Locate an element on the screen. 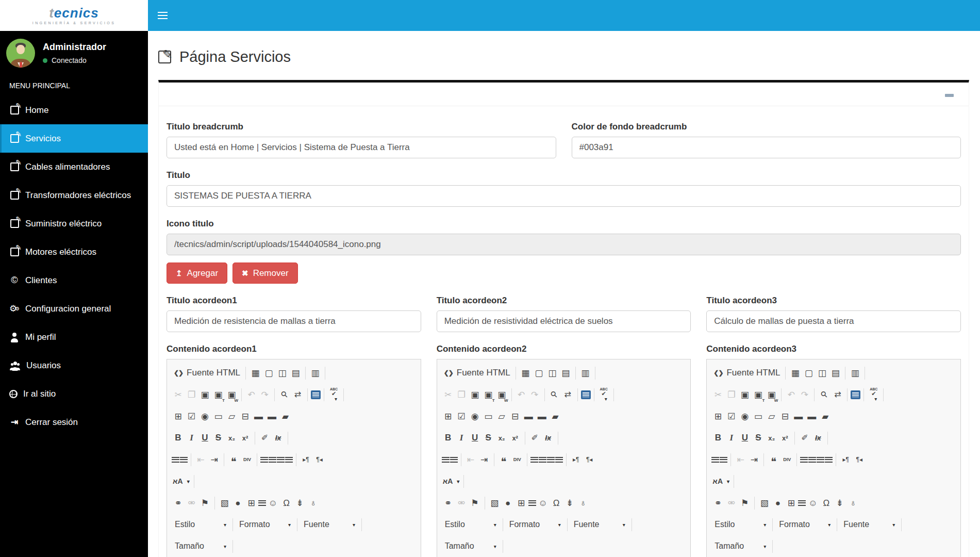 The width and height of the screenshot is (980, 557). copy-icon: ❐ is located at coordinates (731, 395).